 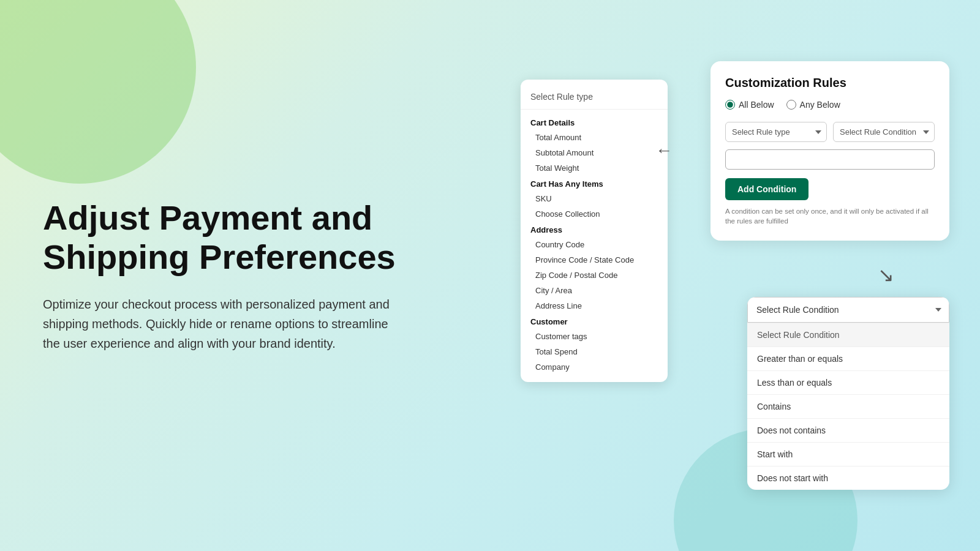 I want to click on menu-item-total-amount: Total Amount, so click(x=594, y=137).